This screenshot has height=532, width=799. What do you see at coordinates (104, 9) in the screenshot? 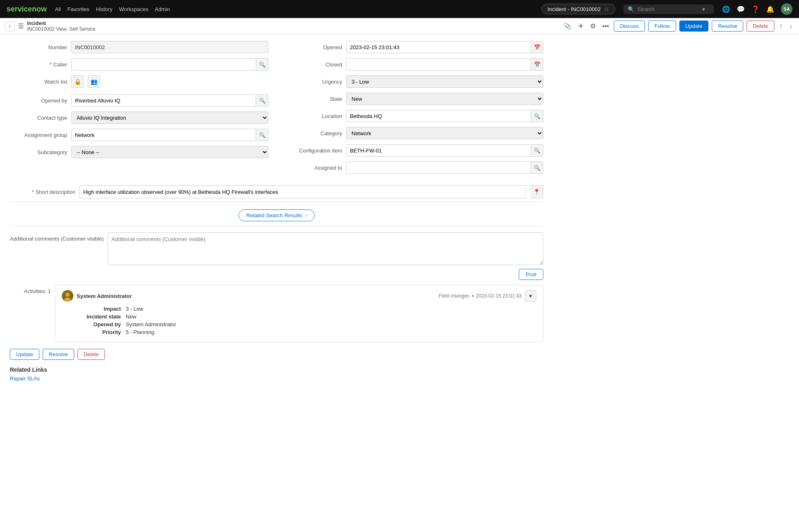
I see `nav-history: History` at bounding box center [104, 9].